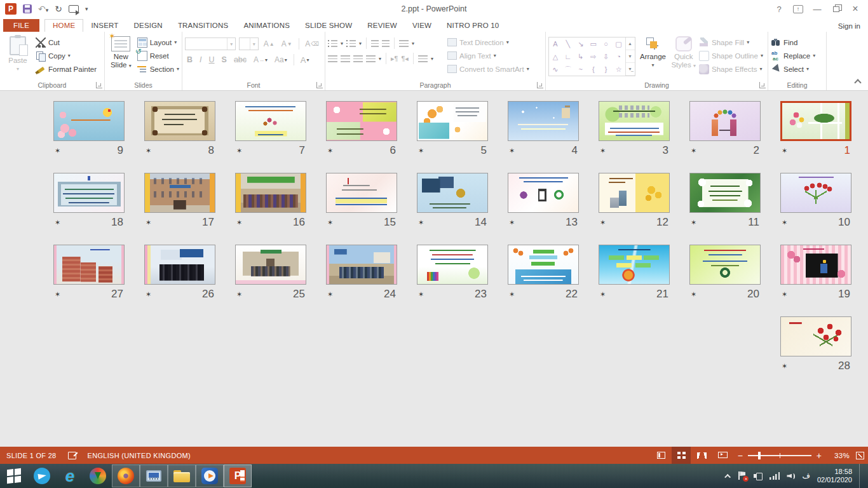  I want to click on slide-13: ✶13, so click(543, 201).